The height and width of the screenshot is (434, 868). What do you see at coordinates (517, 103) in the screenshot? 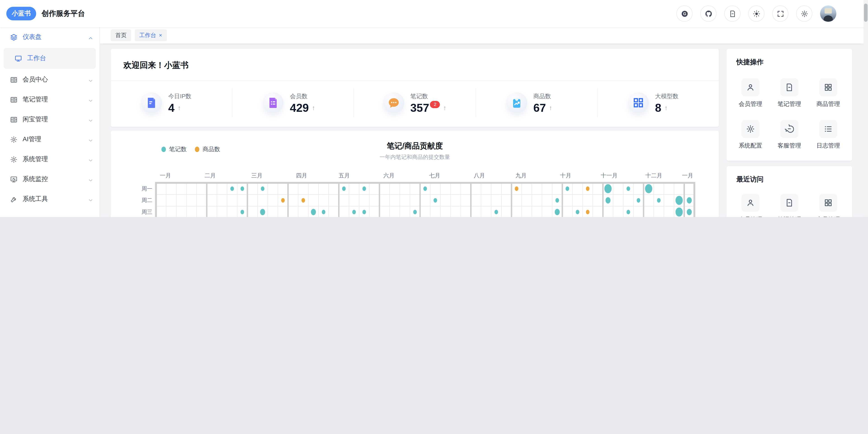
I see `product-chart-icon` at bounding box center [517, 103].